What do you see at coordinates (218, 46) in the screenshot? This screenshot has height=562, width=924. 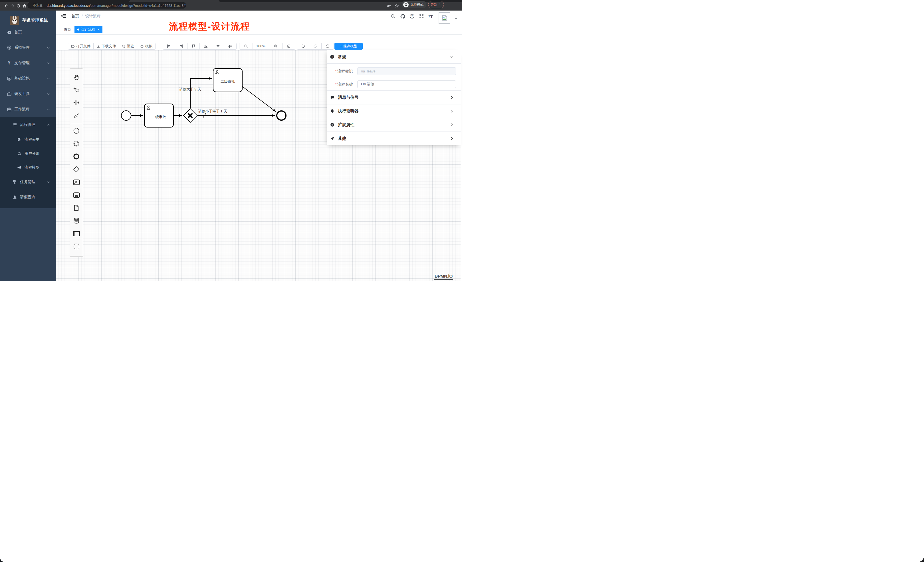 I see `align-center-horizontal-button` at bounding box center [218, 46].